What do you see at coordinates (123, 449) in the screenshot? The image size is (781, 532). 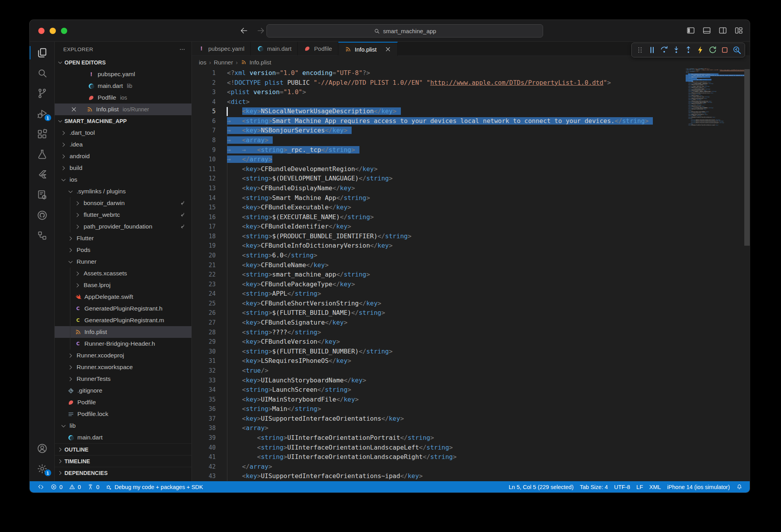 I see `section-outline: OUTLINE` at bounding box center [123, 449].